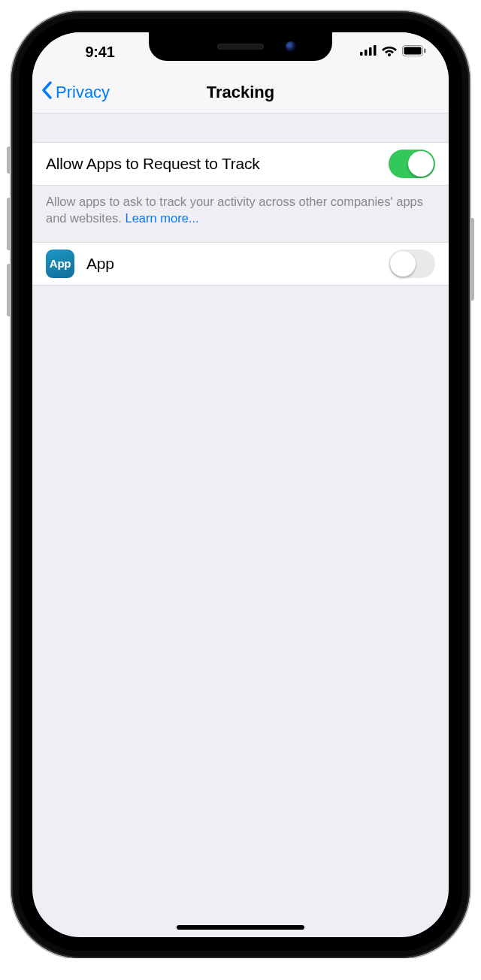 This screenshot has height=980, width=481. I want to click on allow-tracking-label: Allow Apps to Request to Track, so click(217, 164).